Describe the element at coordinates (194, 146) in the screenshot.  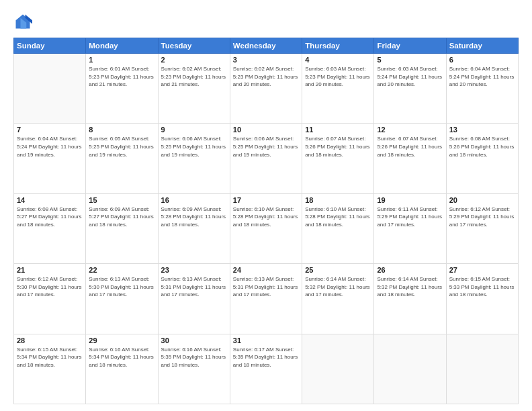
I see `day-info: Sunrise: 6:06 AM Sunset: 5:25 PM Dayligh…` at that location.